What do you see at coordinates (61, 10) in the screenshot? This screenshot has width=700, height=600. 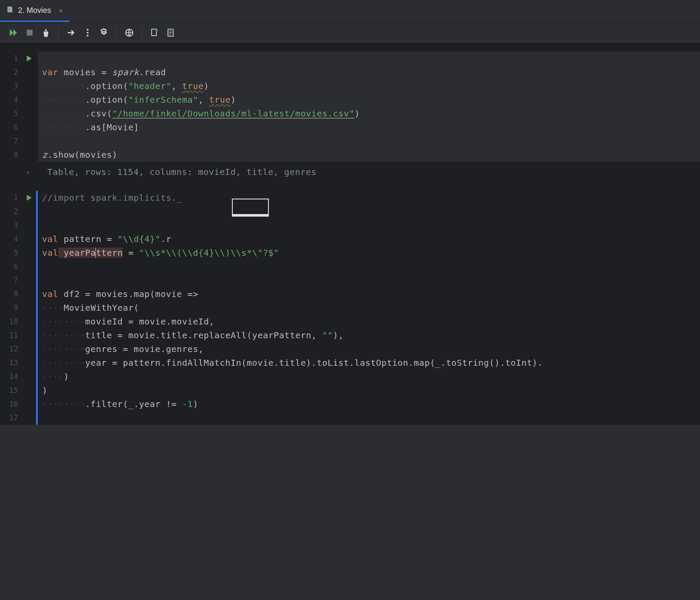 I see `close-icon: ✕` at bounding box center [61, 10].